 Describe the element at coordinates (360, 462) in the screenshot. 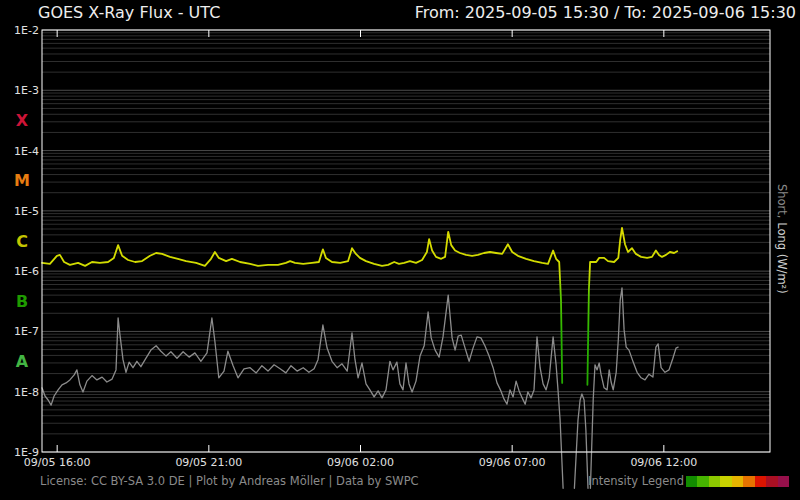

I see `svg-text: 09/06 02:00` at that location.